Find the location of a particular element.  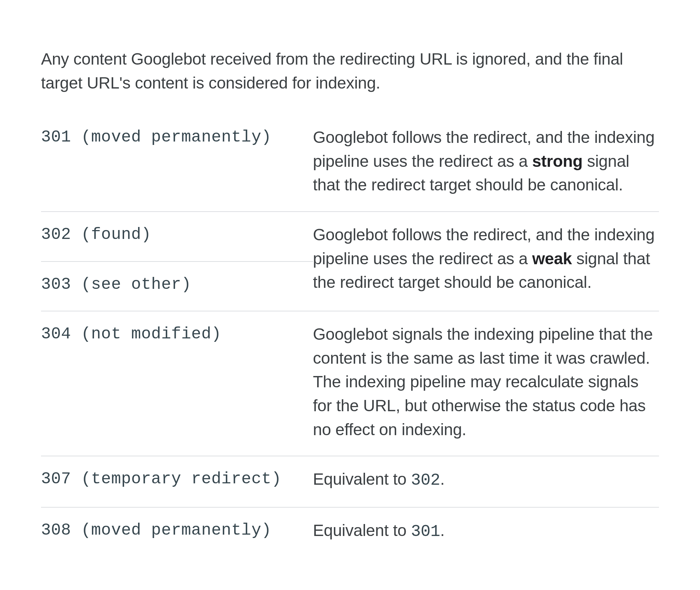

status-desc-308: Equivalent to 301. is located at coordinates (486, 533).